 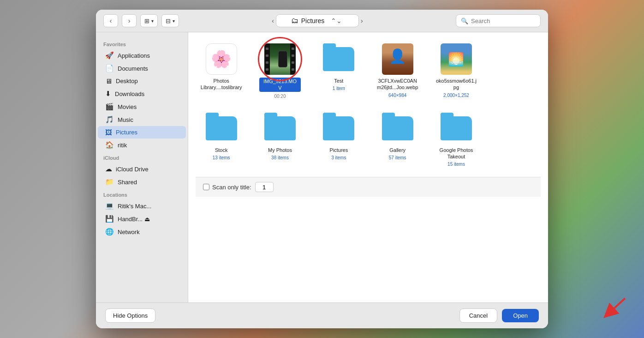 What do you see at coordinates (280, 150) in the screenshot?
I see `file-name: My Photos` at bounding box center [280, 150].